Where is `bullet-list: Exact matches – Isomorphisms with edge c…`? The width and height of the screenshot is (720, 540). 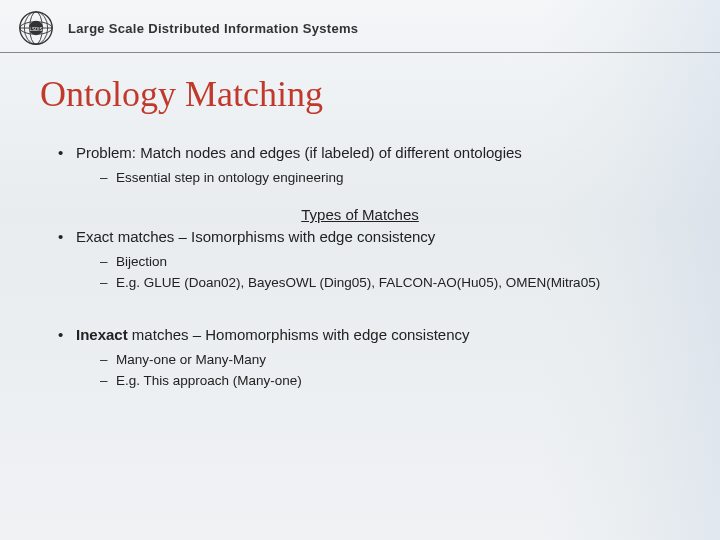
bullet-list: Exact matches – Isomorphisms with edge c… is located at coordinates (360, 260).